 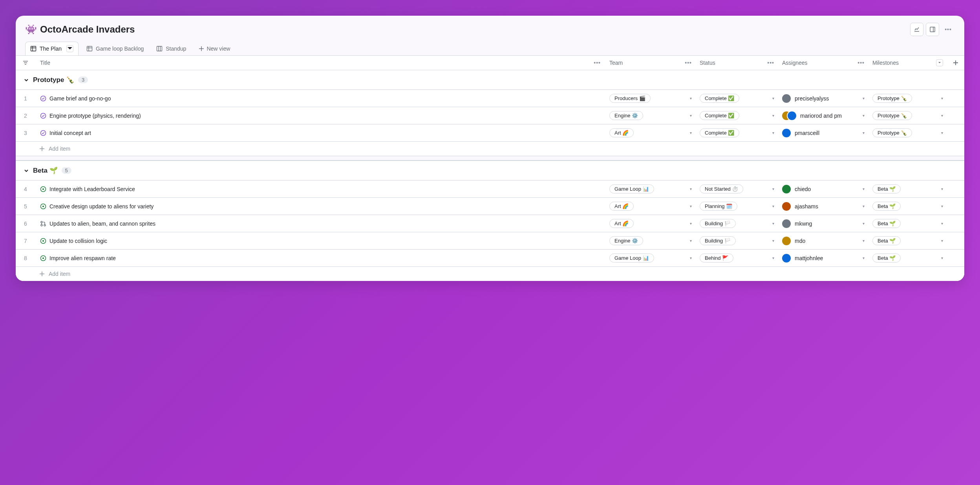 What do you see at coordinates (115, 49) in the screenshot?
I see `tab-backlog: Game loop Backlog` at bounding box center [115, 49].